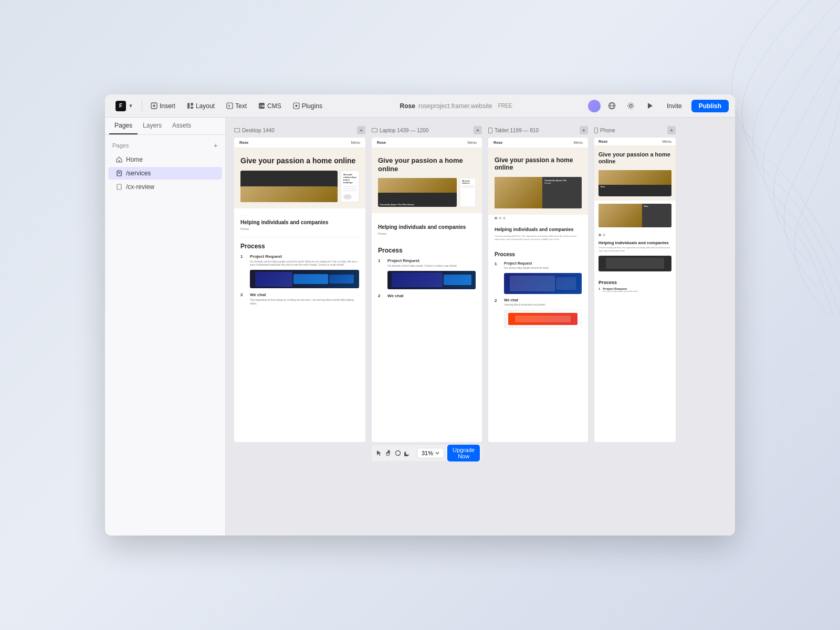  Describe the element at coordinates (190, 106) in the screenshot. I see `layout-icon` at that location.